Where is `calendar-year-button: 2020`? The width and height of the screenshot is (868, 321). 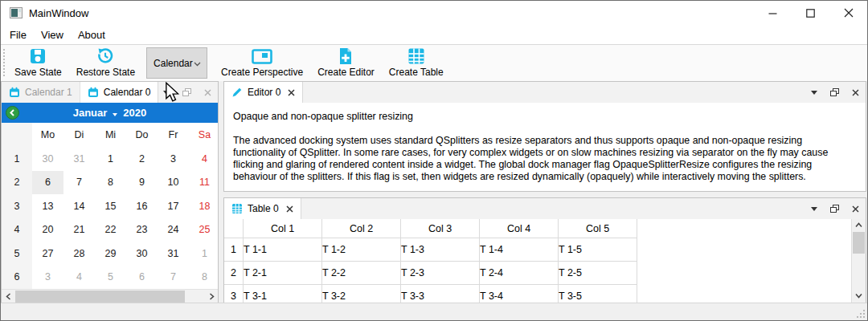
calendar-year-button: 2020 is located at coordinates (135, 112).